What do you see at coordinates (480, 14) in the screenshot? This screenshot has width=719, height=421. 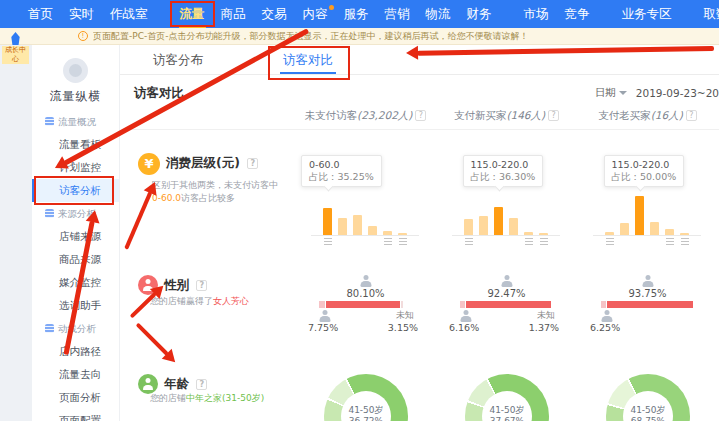 I see `nav-item-label: 财务` at bounding box center [480, 14].